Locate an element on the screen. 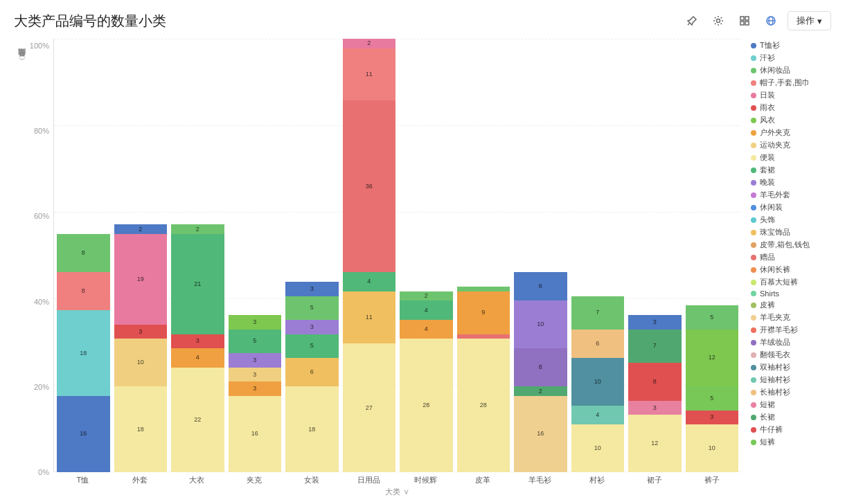 Image resolution: width=845 pixels, height=504 pixels. legend-item: 羊毛外套 is located at coordinates (791, 195).